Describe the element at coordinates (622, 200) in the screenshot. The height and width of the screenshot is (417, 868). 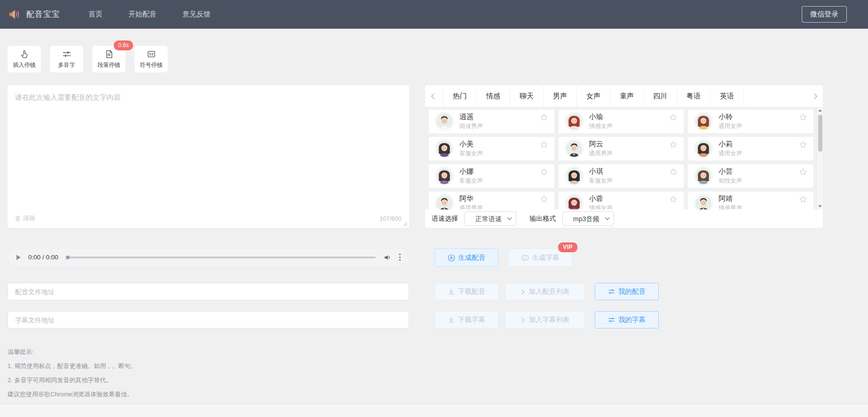
I see `voice-card-10: 小蓉 情感女声` at that location.